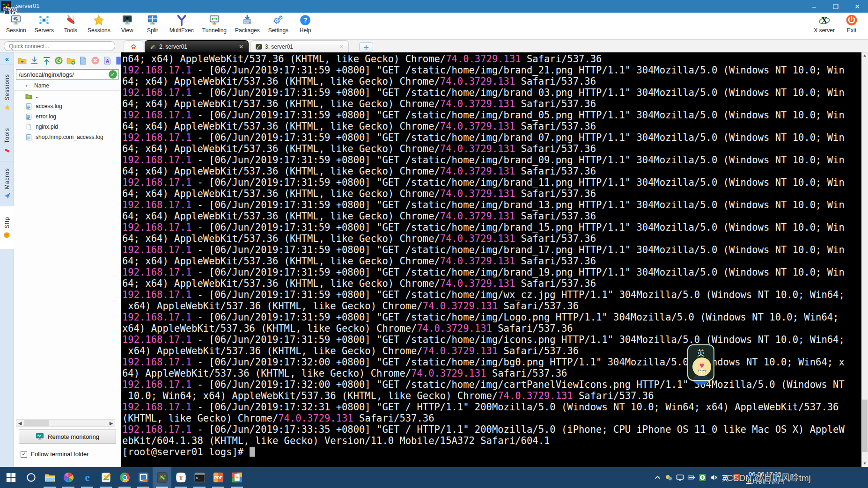 This screenshot has width=868, height=488. What do you see at coordinates (47, 127) in the screenshot?
I see `file-name: nginx.pid` at bounding box center [47, 127].